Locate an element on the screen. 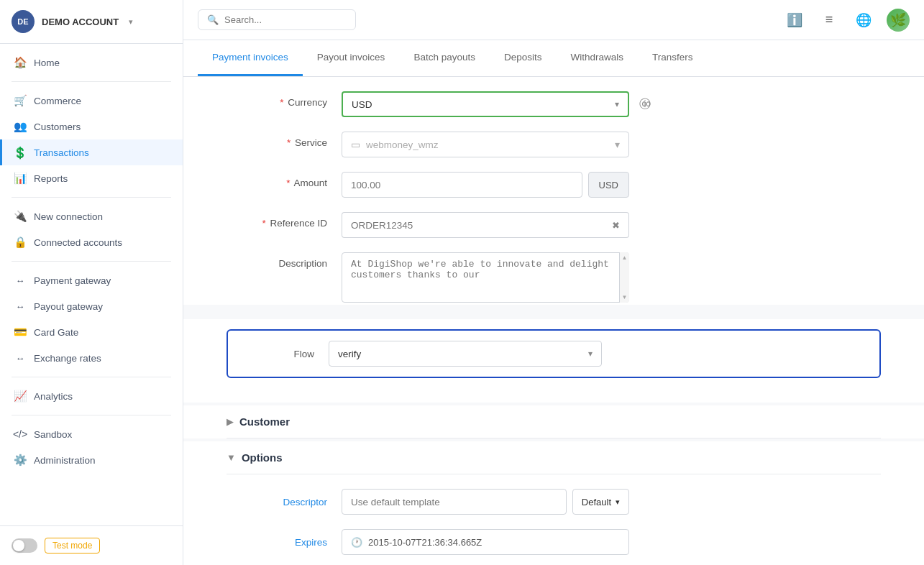 The image size is (924, 565). flow-label: Flow is located at coordinates (285, 354).